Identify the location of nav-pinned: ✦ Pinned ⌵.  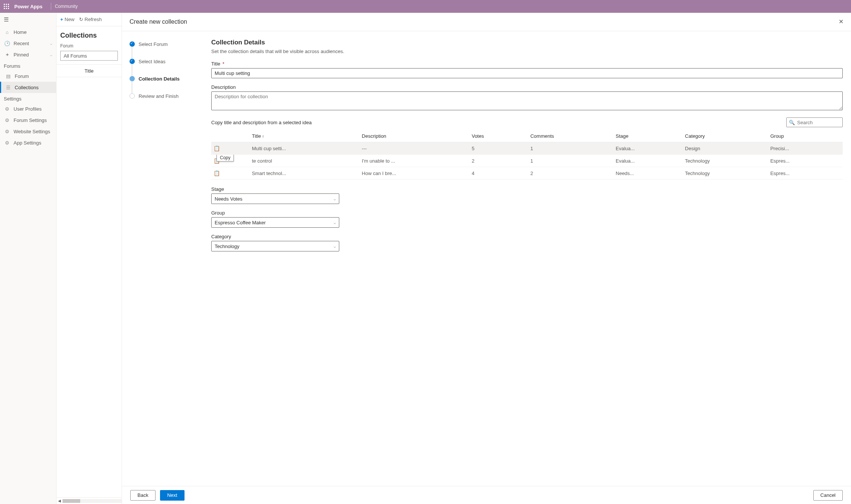
(28, 55).